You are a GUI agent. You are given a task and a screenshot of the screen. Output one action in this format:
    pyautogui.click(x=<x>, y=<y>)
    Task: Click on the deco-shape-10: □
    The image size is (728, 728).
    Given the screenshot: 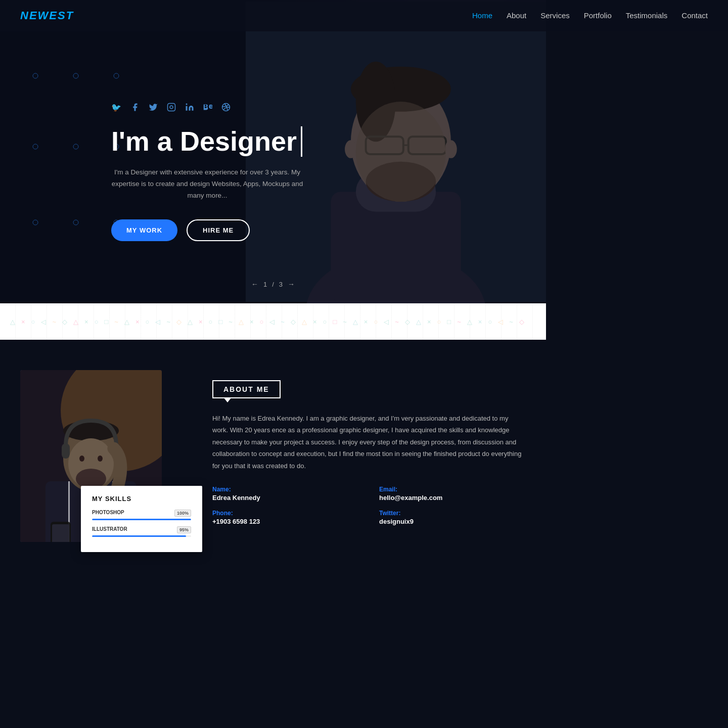 What is the action you would take?
    pyautogui.click(x=107, y=322)
    